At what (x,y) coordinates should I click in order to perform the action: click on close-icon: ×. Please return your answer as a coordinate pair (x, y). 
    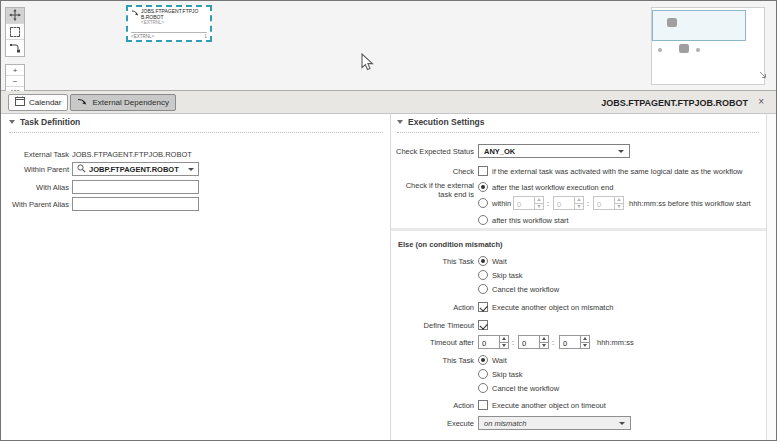
    Looking at the image, I should click on (761, 102).